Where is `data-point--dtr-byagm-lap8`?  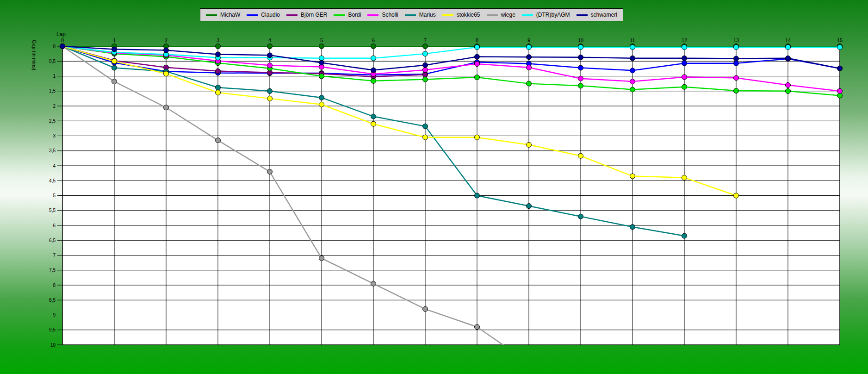
data-point--dtr-byagm-lap8 is located at coordinates (477, 47).